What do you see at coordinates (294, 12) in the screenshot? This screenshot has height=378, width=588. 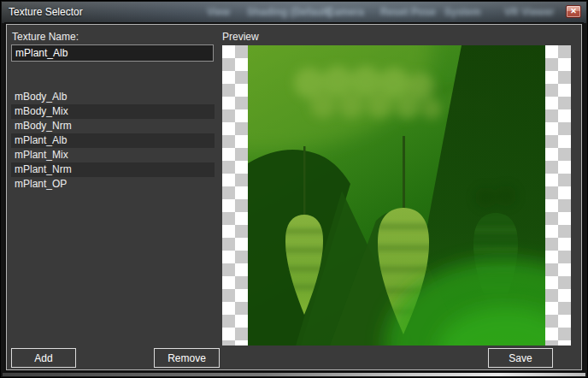 I see `background-window-menubar: View Shading (Default) Camera Reset Pose…` at bounding box center [294, 12].